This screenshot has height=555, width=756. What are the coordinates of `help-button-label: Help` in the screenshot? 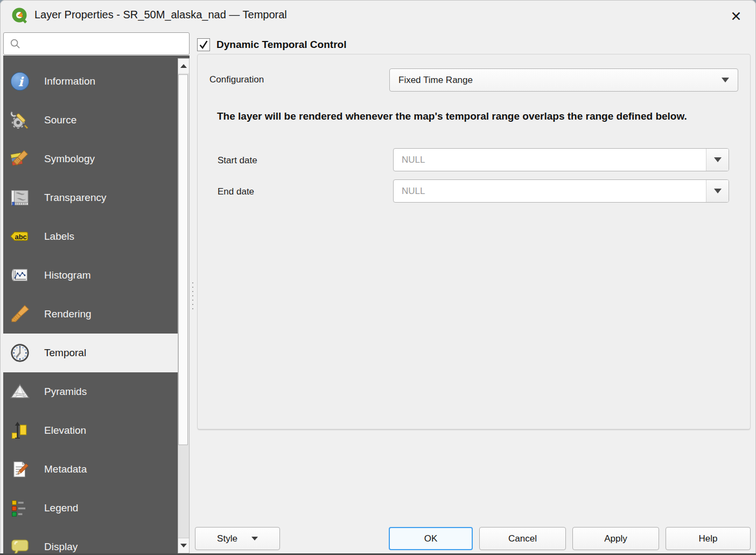 It's located at (709, 539).